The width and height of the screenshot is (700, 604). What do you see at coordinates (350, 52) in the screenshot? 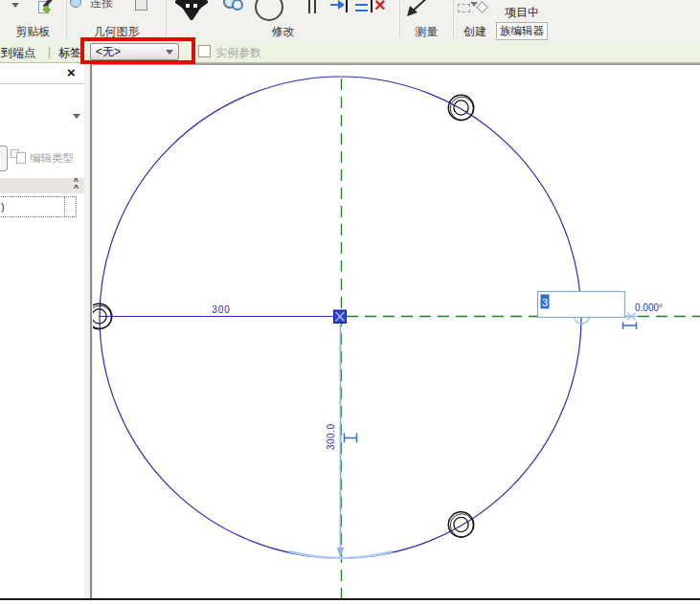
I see `options-bar: 到端点 | 标签 <无> 实例参数` at bounding box center [350, 52].